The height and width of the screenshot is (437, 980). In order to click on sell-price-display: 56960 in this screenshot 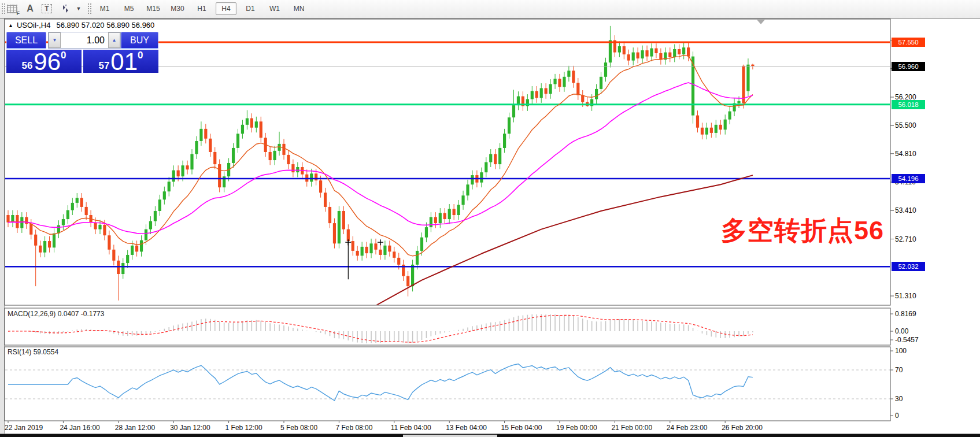, I will do `click(44, 61)`.